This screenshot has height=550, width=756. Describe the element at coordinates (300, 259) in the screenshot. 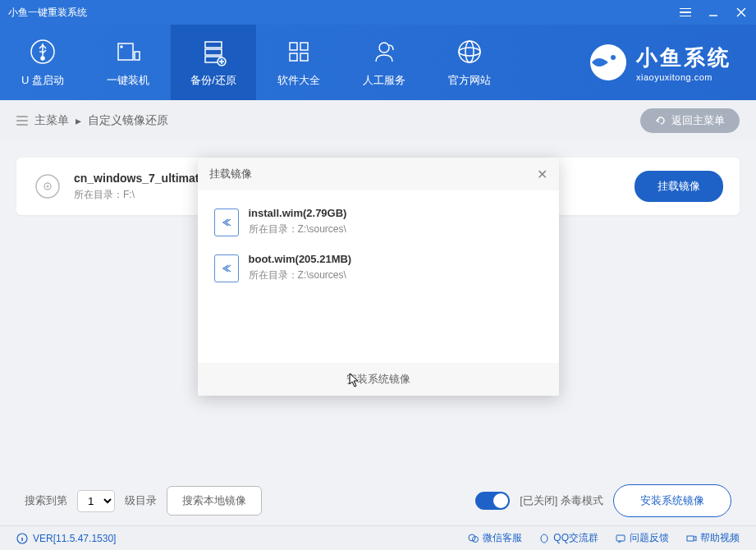

I see `wim-name: boot.wim(205.21MB)` at that location.